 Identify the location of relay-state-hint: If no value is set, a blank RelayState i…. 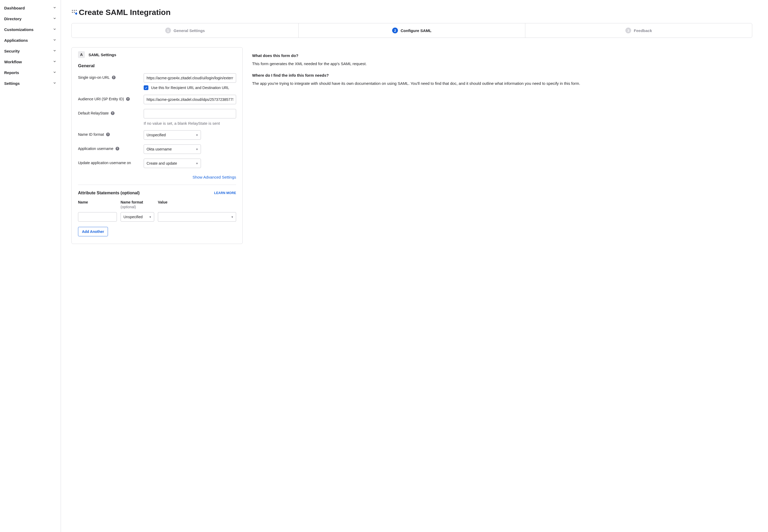
(190, 123).